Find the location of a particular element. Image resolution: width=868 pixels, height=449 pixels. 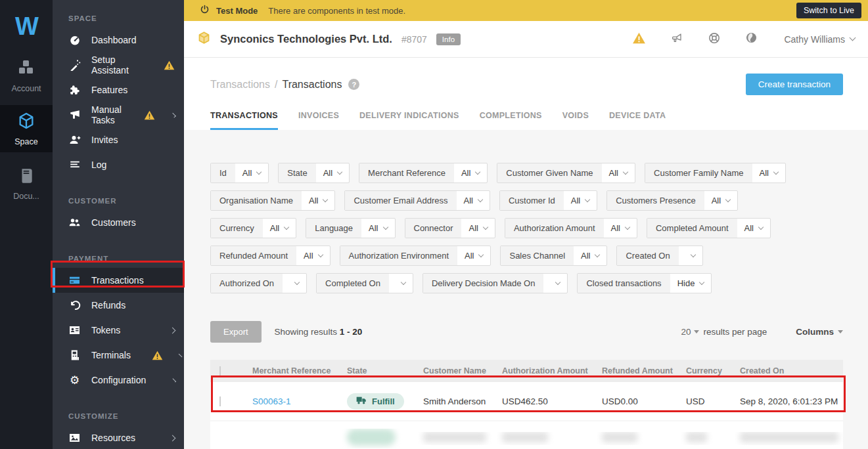

tab-transactions: TRANSACTIONS is located at coordinates (244, 121).